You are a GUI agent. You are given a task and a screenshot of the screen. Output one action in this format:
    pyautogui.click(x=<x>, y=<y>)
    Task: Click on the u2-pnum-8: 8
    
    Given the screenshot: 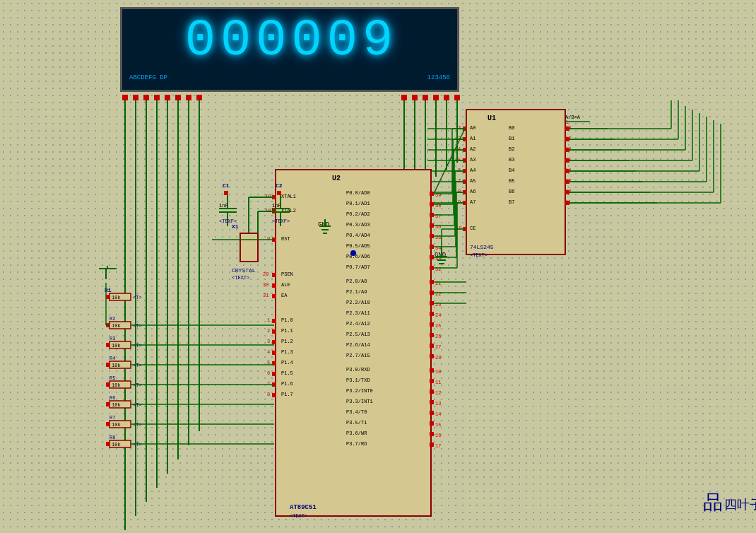 What is the action you would take?
    pyautogui.click(x=268, y=394)
    